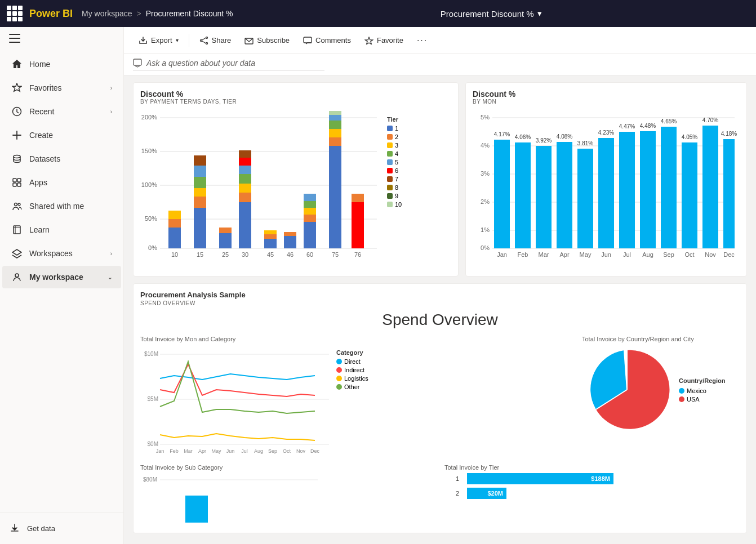  I want to click on export-chevron-icon: ▾, so click(177, 41).